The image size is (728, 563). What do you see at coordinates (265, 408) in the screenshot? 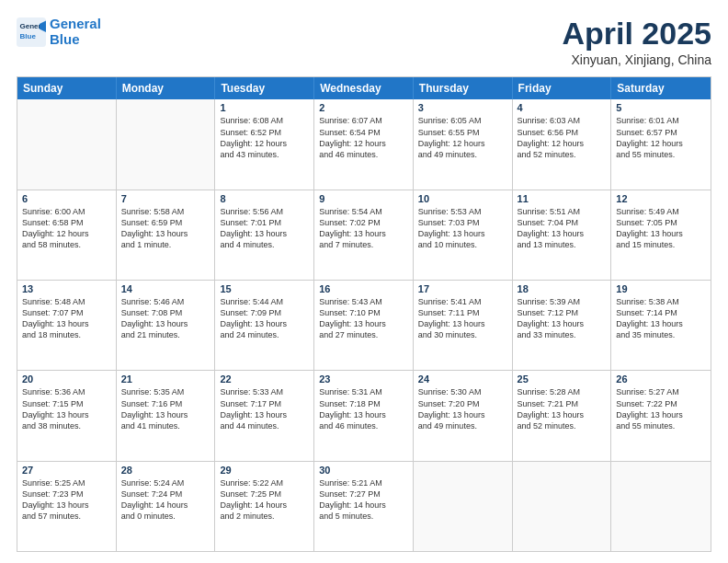
I see `cell-info: Sunrise: 5:33 AM Sunset: 7:17 PM Dayligh…` at bounding box center [265, 408].